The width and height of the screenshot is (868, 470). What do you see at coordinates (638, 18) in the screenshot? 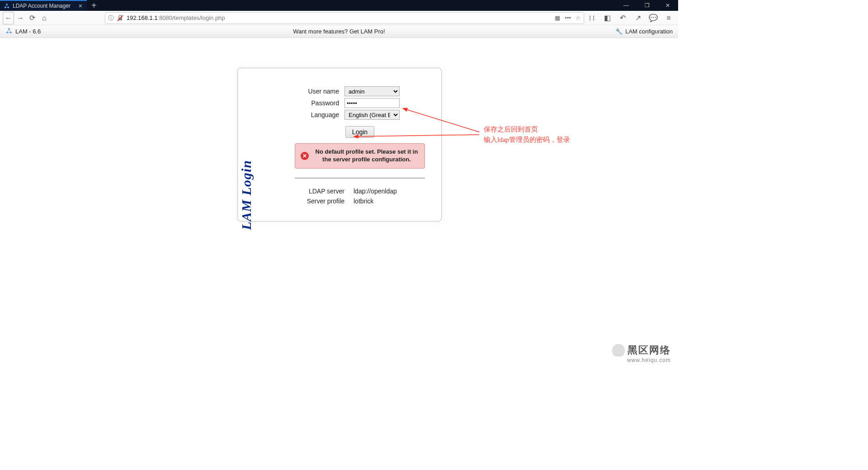
I see `share-icon: ↗` at bounding box center [638, 18].